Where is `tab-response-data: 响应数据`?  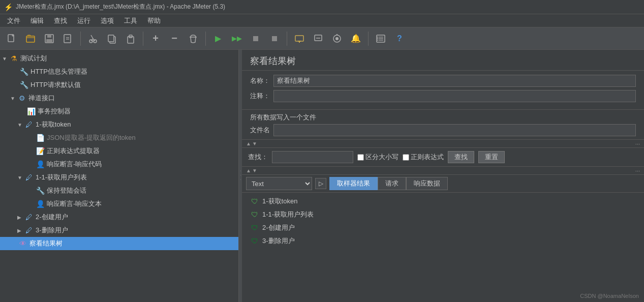
tab-response-data: 响应数据 is located at coordinates (427, 184).